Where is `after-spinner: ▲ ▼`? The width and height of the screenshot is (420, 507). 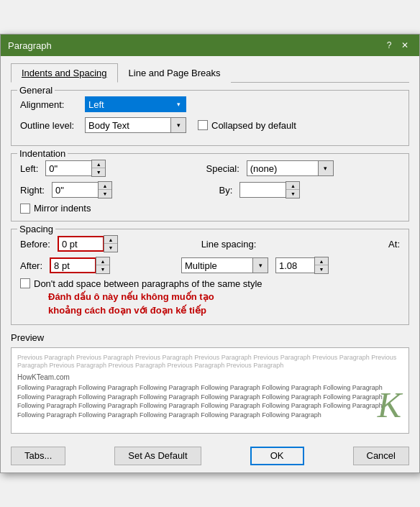 after-spinner: ▲ ▼ is located at coordinates (112, 265).